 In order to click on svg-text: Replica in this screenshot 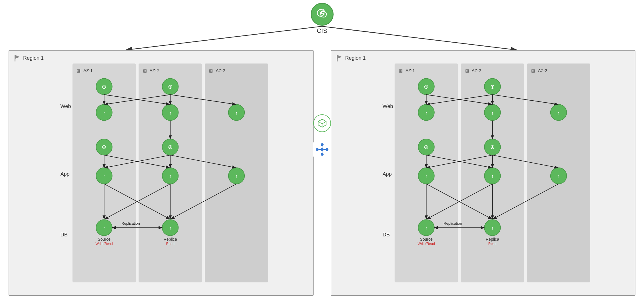, I will do `click(492, 239)`.